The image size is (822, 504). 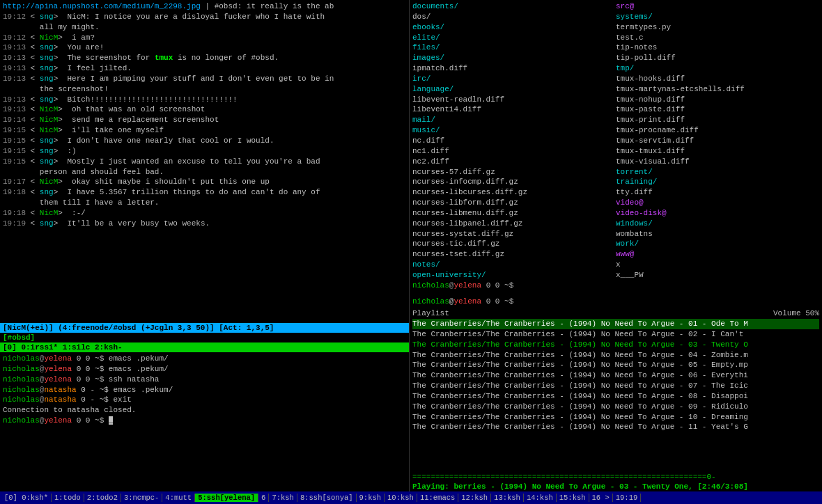 What do you see at coordinates (205, 213) in the screenshot?
I see `chat-line: 19:18 < NicM> :-/` at bounding box center [205, 213].